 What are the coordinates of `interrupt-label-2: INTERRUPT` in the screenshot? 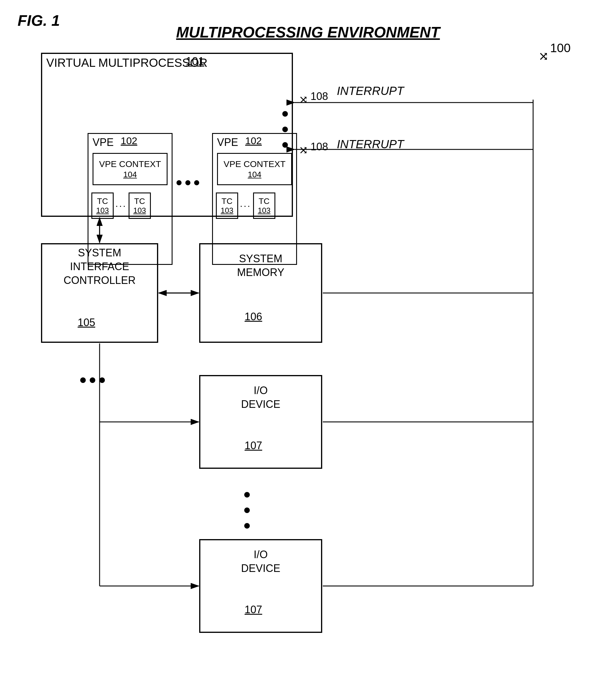 It's located at (370, 144).